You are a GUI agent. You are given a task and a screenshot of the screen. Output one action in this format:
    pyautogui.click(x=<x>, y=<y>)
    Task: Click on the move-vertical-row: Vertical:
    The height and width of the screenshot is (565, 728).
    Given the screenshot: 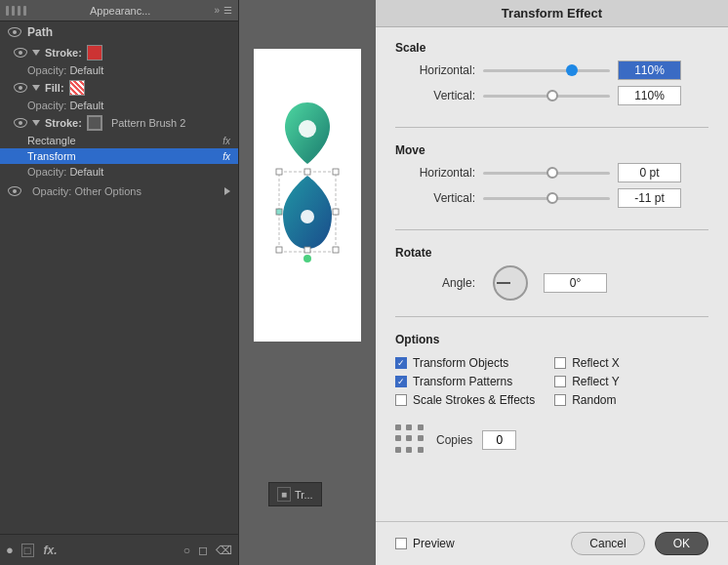 What is the action you would take?
    pyautogui.click(x=552, y=198)
    